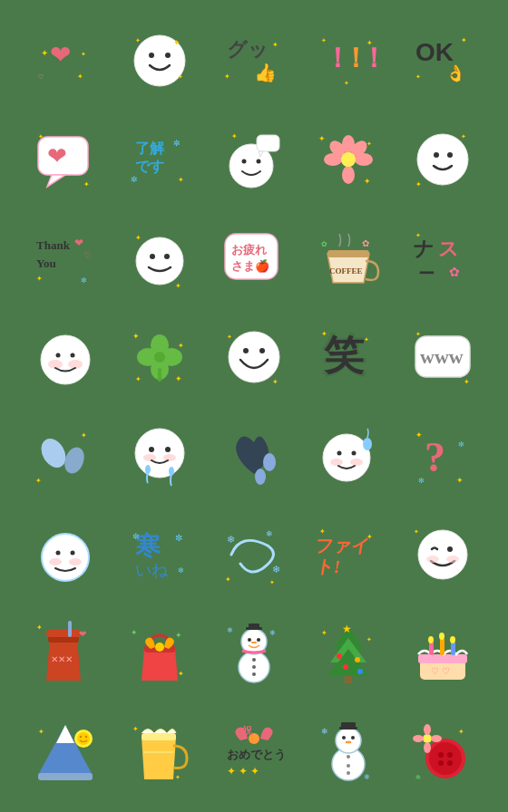 Image resolution: width=508 pixels, height=812 pixels. What do you see at coordinates (160, 257) in the screenshot?
I see `sticker-face-neutral: ✦ ✦` at bounding box center [160, 257].